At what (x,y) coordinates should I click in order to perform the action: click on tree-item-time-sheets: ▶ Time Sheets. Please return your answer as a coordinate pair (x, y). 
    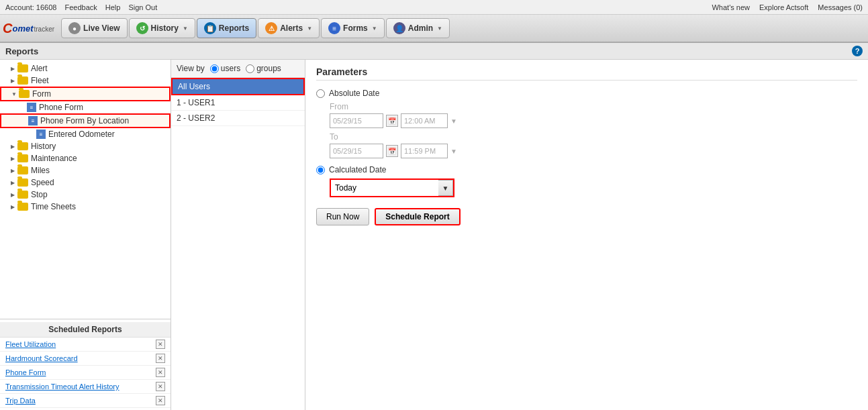
    Looking at the image, I should click on (85, 207).